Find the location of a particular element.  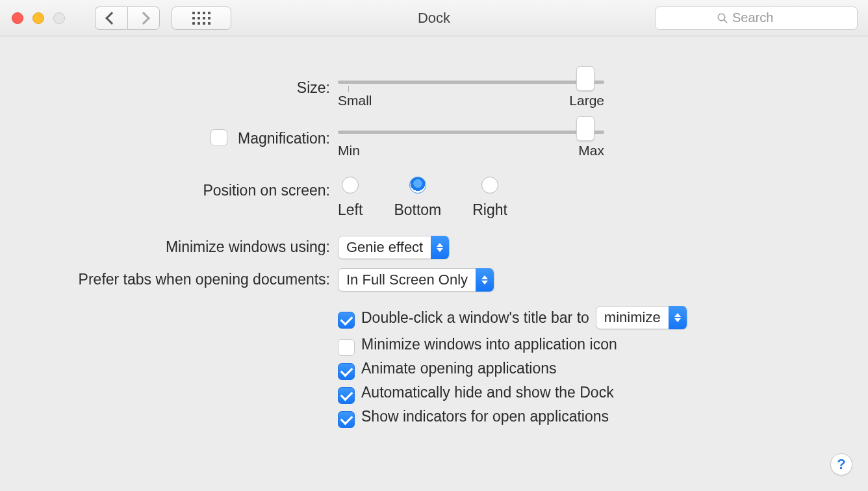

position-radio-label: Left is located at coordinates (350, 210).